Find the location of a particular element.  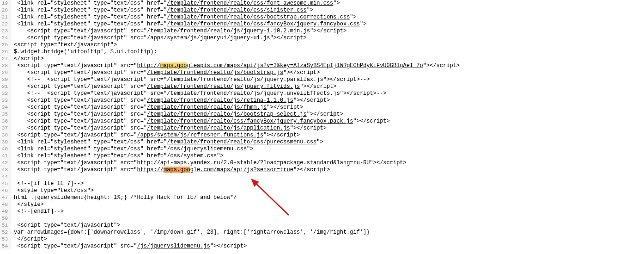

source-link: /css/system.css is located at coordinates (192, 156).